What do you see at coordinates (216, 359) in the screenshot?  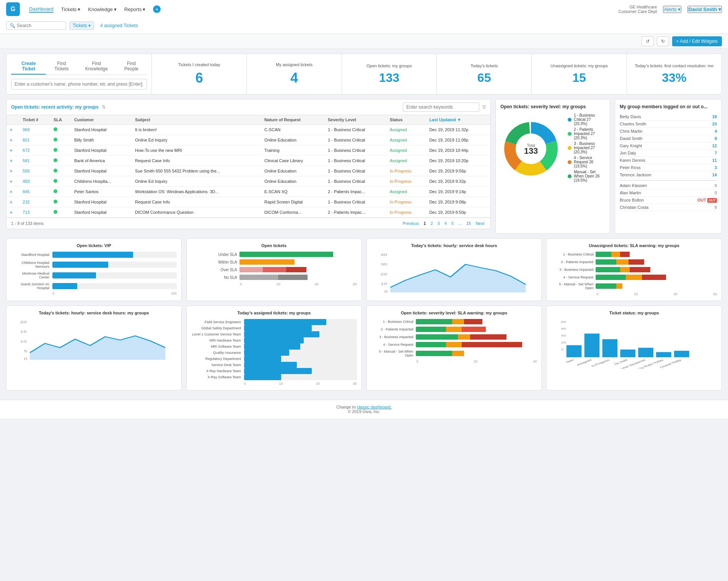 I see `assigned-label: Regulatory Department` at bounding box center [216, 359].